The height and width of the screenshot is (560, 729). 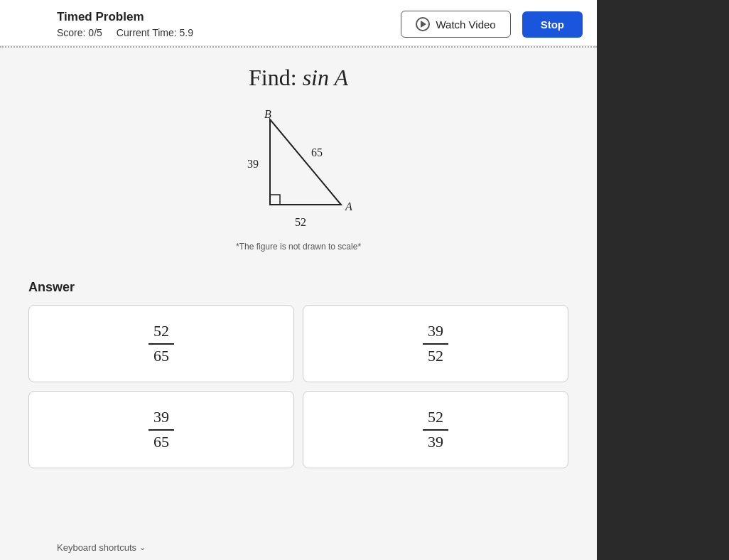 What do you see at coordinates (298, 287) in the screenshot?
I see `answer-section-label: Answer` at bounding box center [298, 287].